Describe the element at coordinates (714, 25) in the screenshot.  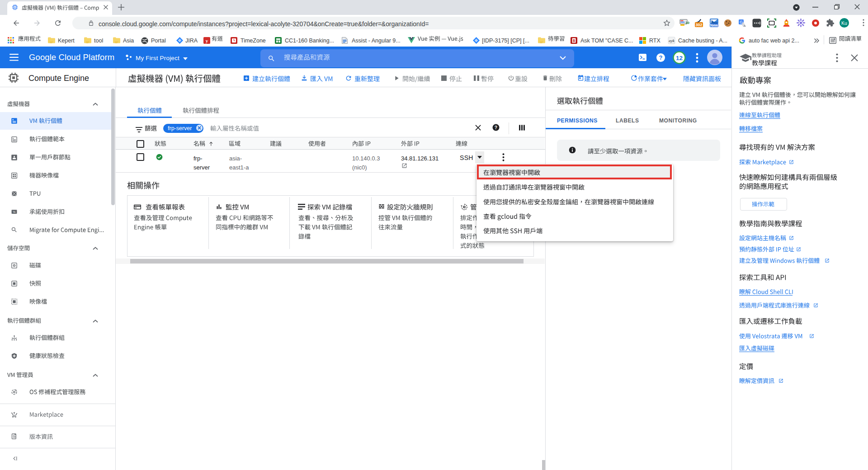
I see `svg-text: New` at that location.